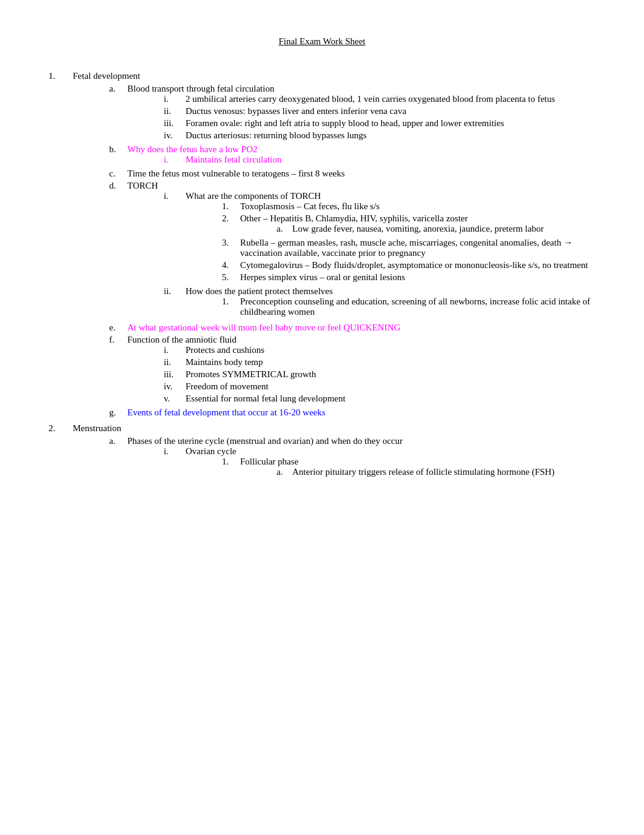 Image resolution: width=644 pixels, height=835 pixels. I want to click on roman-item: v. Essential for normal fetal lung devel…, so click(380, 399).